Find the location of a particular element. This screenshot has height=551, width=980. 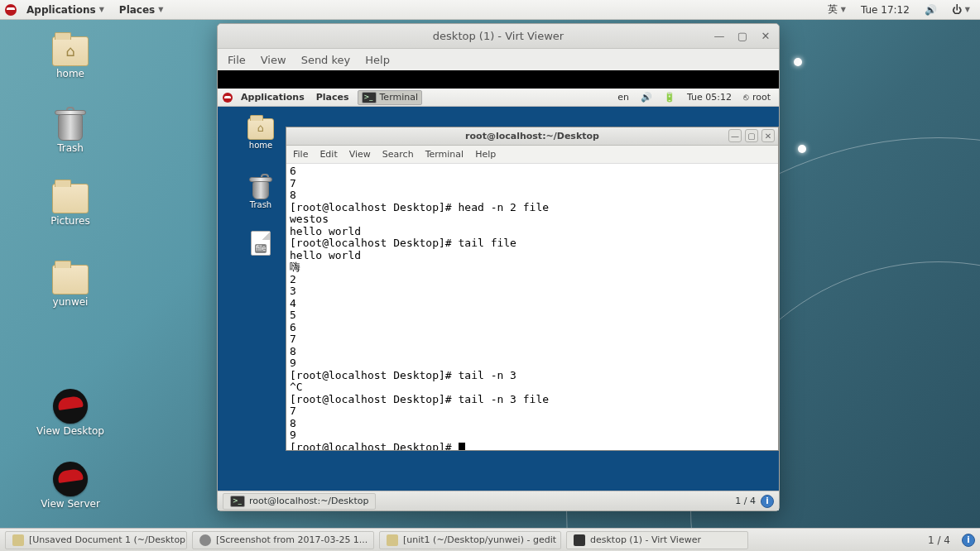

taskbar-item-screenshot: [Screenshot from 2017-03-25 1... is located at coordinates (283, 540).